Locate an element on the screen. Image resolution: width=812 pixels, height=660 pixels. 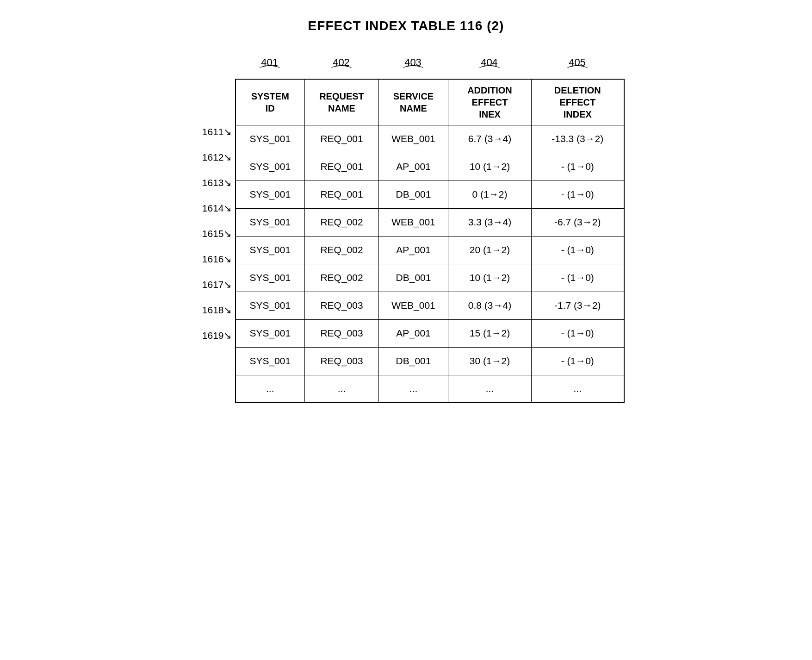
row-label-1618: 1618↘ is located at coordinates (212, 310).